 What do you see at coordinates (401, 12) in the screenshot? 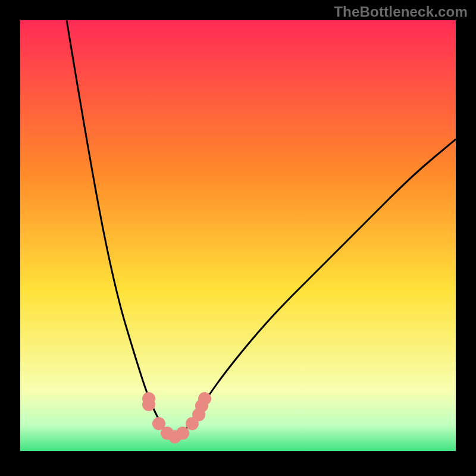
I see `watermark-text: TheBottleneck.com` at bounding box center [401, 12].